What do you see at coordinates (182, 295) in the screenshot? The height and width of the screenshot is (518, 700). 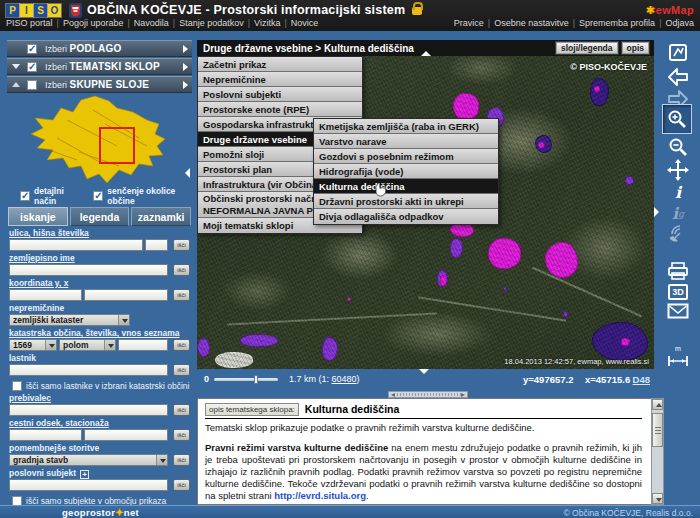 I see `coordinate-search-button: išči` at bounding box center [182, 295].